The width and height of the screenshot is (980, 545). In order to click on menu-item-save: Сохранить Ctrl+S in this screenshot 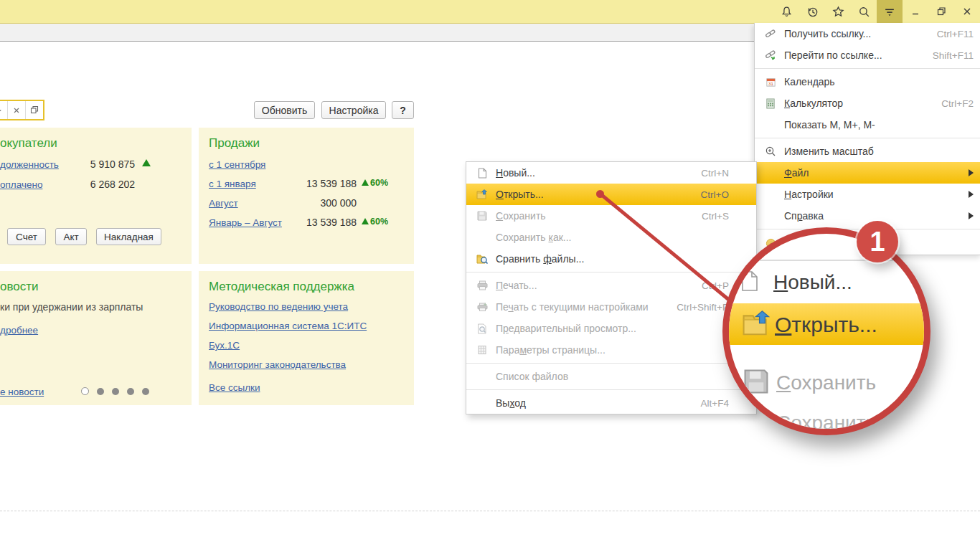, I will do `click(611, 216)`.